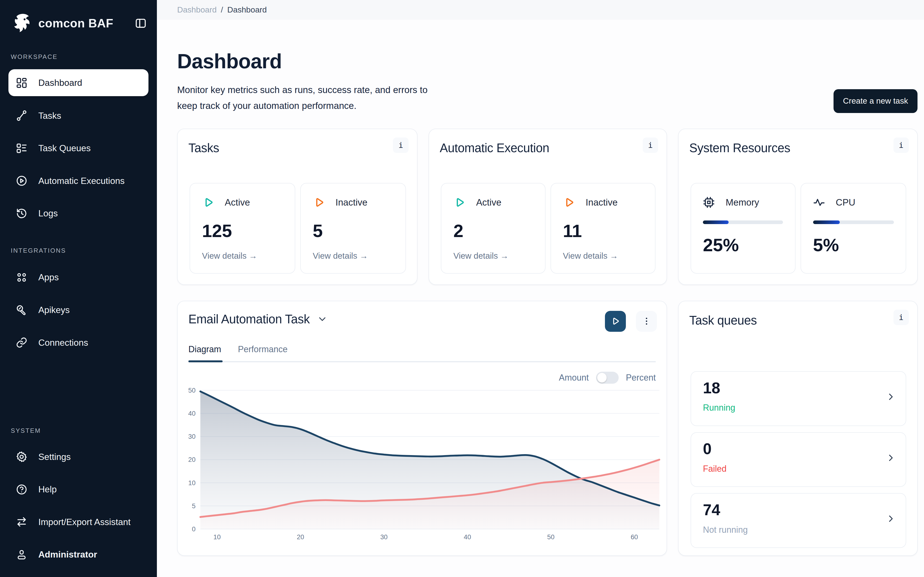 This screenshot has height=577, width=924. I want to click on automatic-execution-card: Automatic Execution i Active 2 View deta…, so click(548, 207).